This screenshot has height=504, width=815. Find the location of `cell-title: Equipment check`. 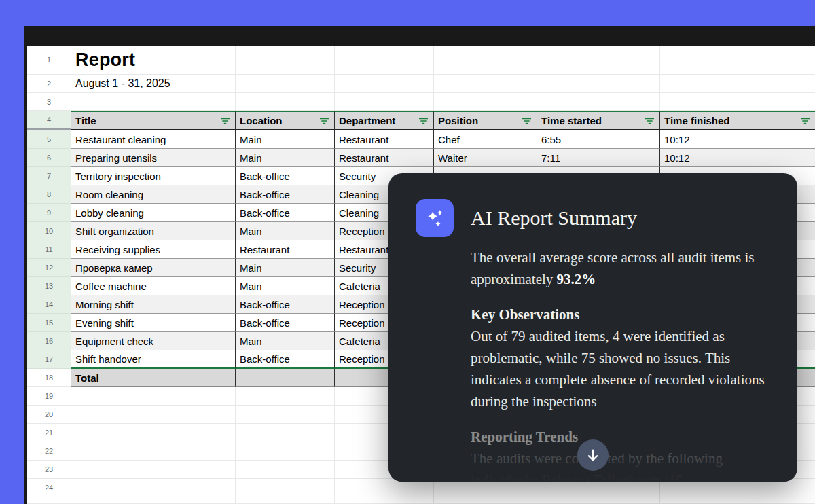

cell-title: Equipment check is located at coordinates (153, 341).